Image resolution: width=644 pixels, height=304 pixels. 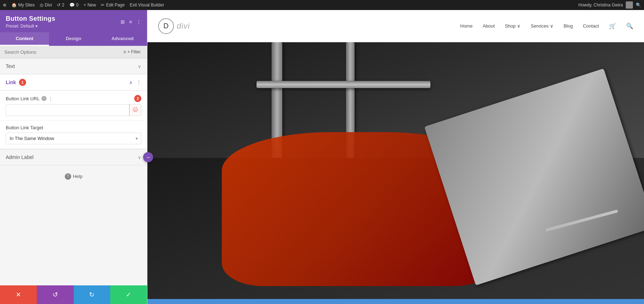 I want to click on admin-label-section: Admin Label ∨, so click(x=74, y=158).